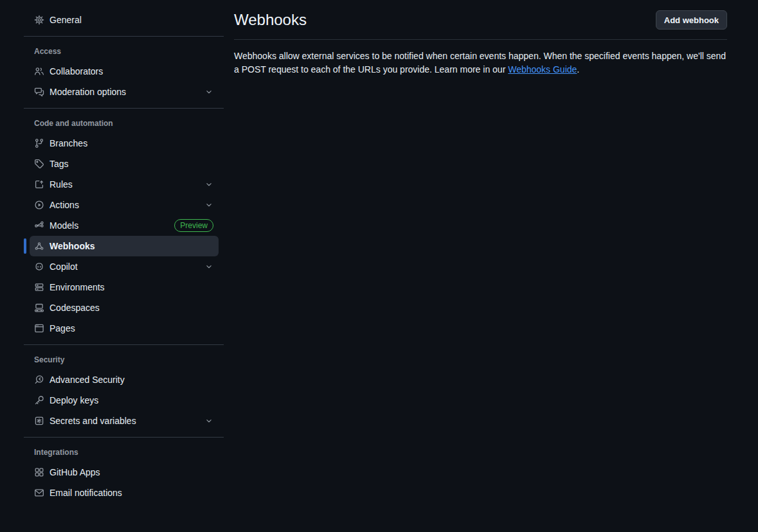 The image size is (758, 532). What do you see at coordinates (39, 493) in the screenshot?
I see `mail-icon` at bounding box center [39, 493].